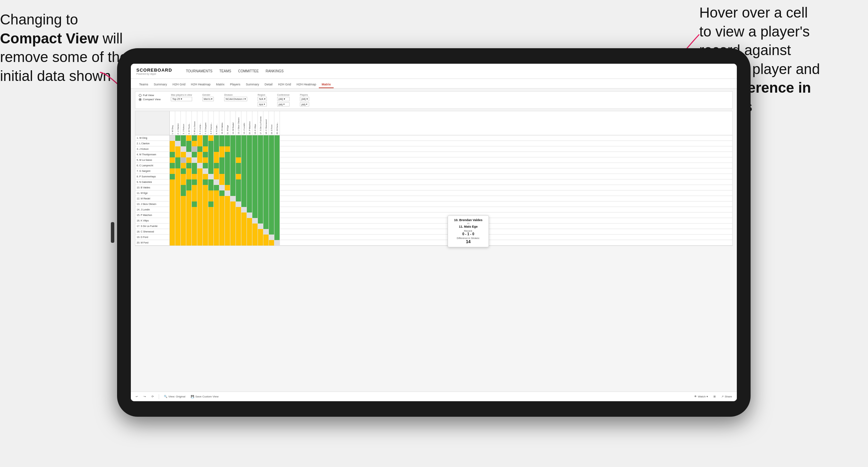 The image size is (868, 467). I want to click on share-button: ↗ Share, so click(726, 397).